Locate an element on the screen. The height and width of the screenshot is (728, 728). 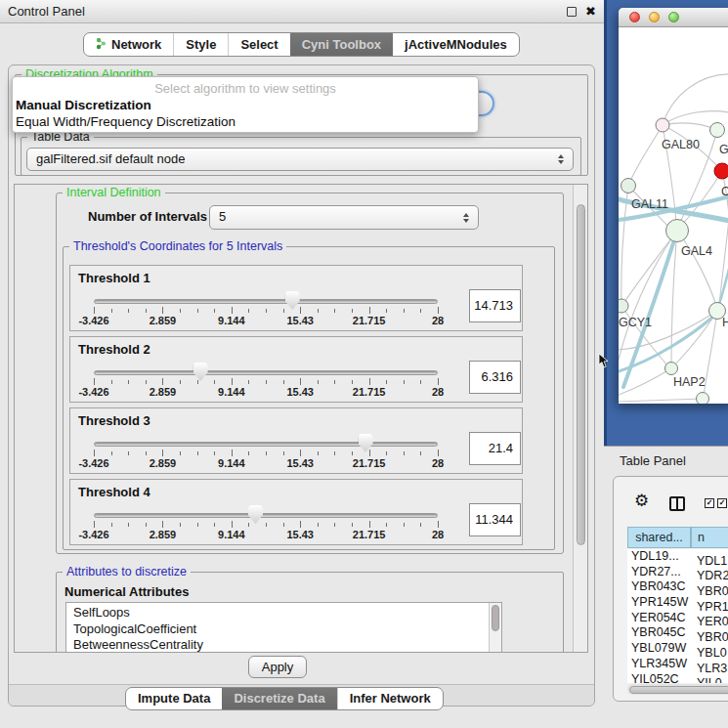
table-row: YBR045CYBR0 is located at coordinates (678, 633).